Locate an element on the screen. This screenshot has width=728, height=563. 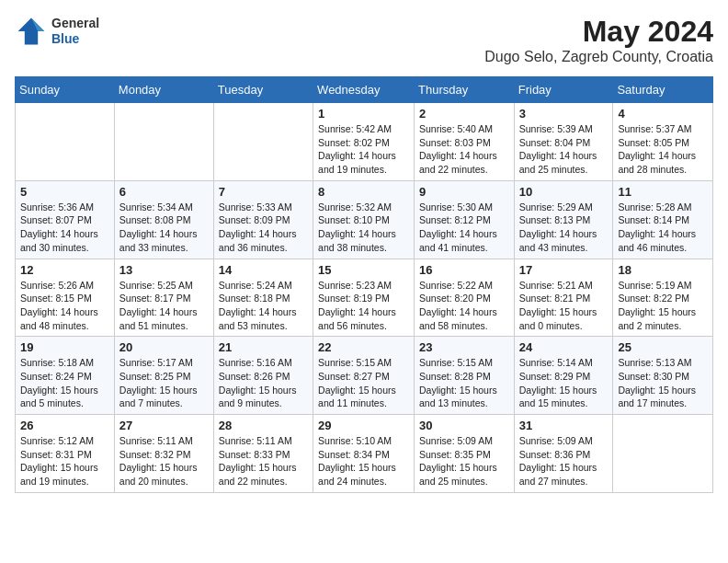
location: Dugo Selo, Zagreb County, Croatia is located at coordinates (599, 57).